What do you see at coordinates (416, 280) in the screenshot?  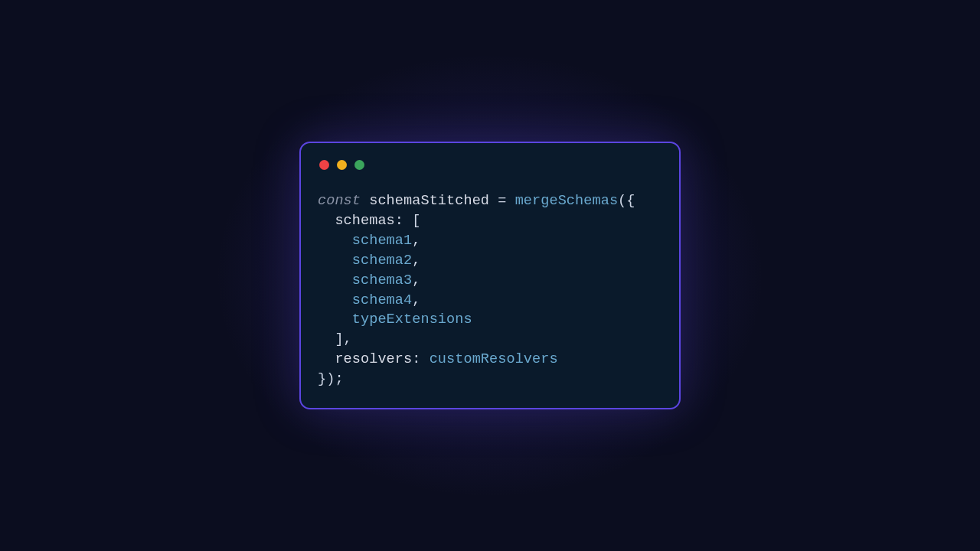 I see `punct-comma-3: ,` at bounding box center [416, 280].